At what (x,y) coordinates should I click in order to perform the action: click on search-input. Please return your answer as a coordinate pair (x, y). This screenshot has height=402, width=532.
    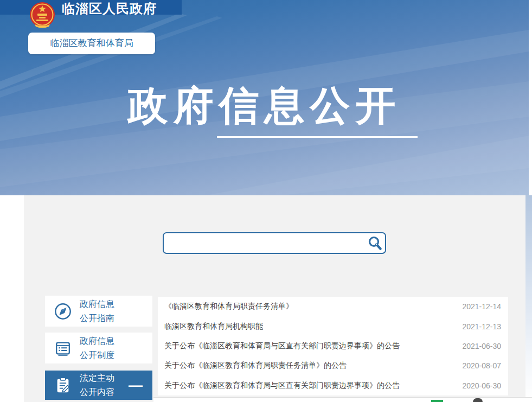
    Looking at the image, I should click on (274, 243).